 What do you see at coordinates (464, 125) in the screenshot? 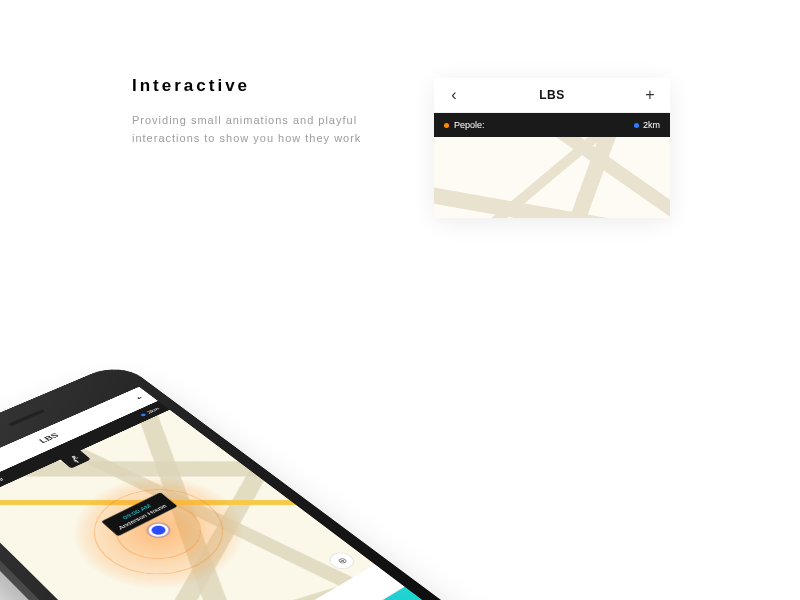
I see `people-label: Pepole:` at bounding box center [464, 125].